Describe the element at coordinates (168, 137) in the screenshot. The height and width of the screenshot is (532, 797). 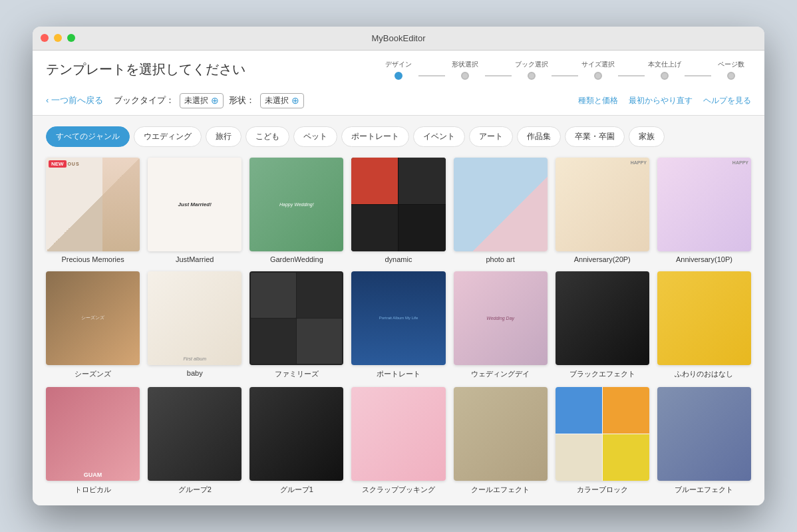
I see `genre-btn-ウエディング: ウエディング` at that location.